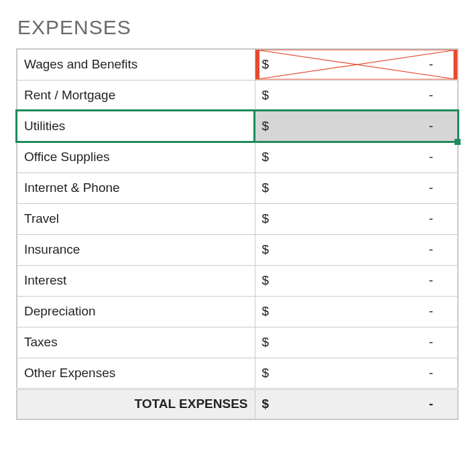  What do you see at coordinates (135, 95) in the screenshot?
I see `expense-label-cell: Rent / Mortgage` at bounding box center [135, 95].